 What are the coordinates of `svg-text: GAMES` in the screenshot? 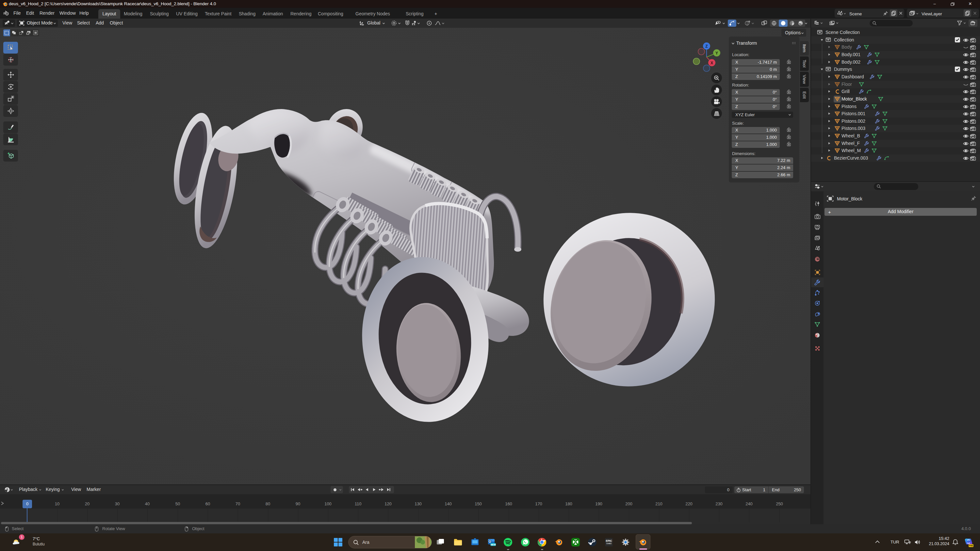 It's located at (609, 544).